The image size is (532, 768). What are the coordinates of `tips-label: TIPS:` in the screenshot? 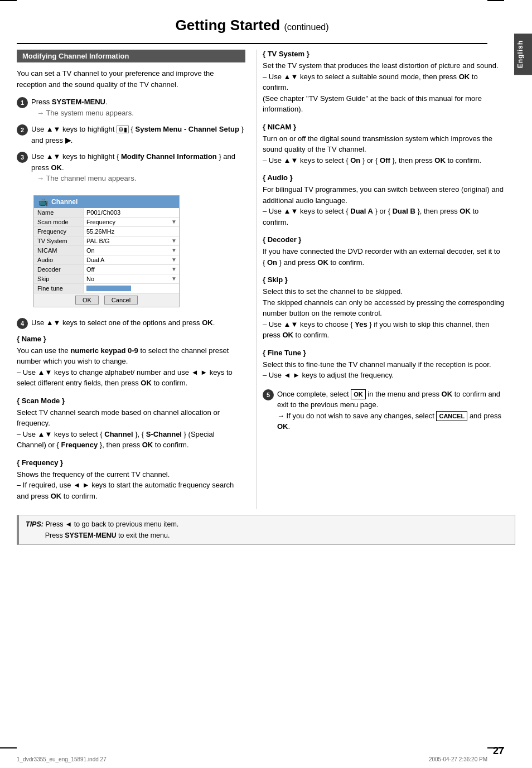 It's located at (35, 524).